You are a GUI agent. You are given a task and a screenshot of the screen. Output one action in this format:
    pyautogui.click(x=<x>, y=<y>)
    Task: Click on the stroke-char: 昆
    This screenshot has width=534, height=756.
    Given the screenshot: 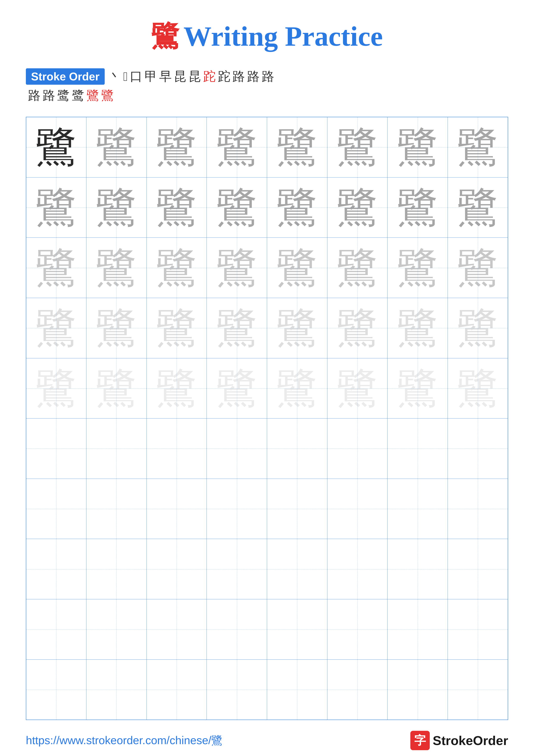 What is the action you would take?
    pyautogui.click(x=180, y=76)
    